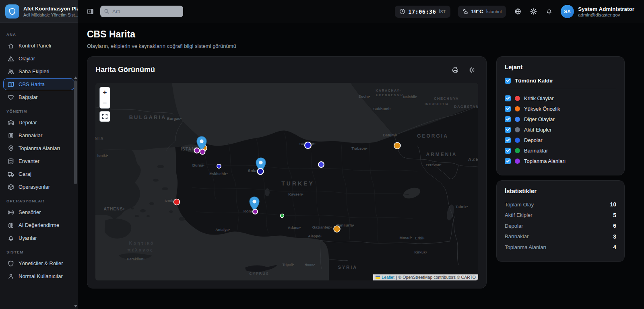 This screenshot has height=309, width=644. What do you see at coordinates (388, 91) in the screenshot?
I see `map-label: KARACHAY-` at bounding box center [388, 91].